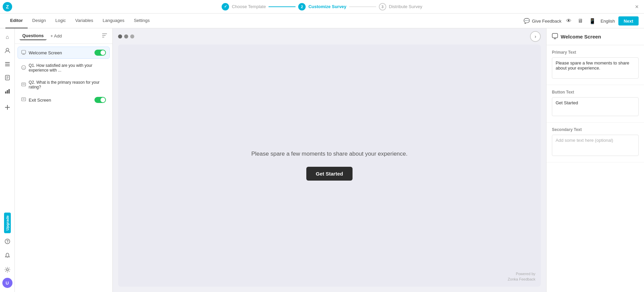 The width and height of the screenshot is (644, 292). Describe the element at coordinates (142, 21) in the screenshot. I see `tab-settings: Settings` at that location.